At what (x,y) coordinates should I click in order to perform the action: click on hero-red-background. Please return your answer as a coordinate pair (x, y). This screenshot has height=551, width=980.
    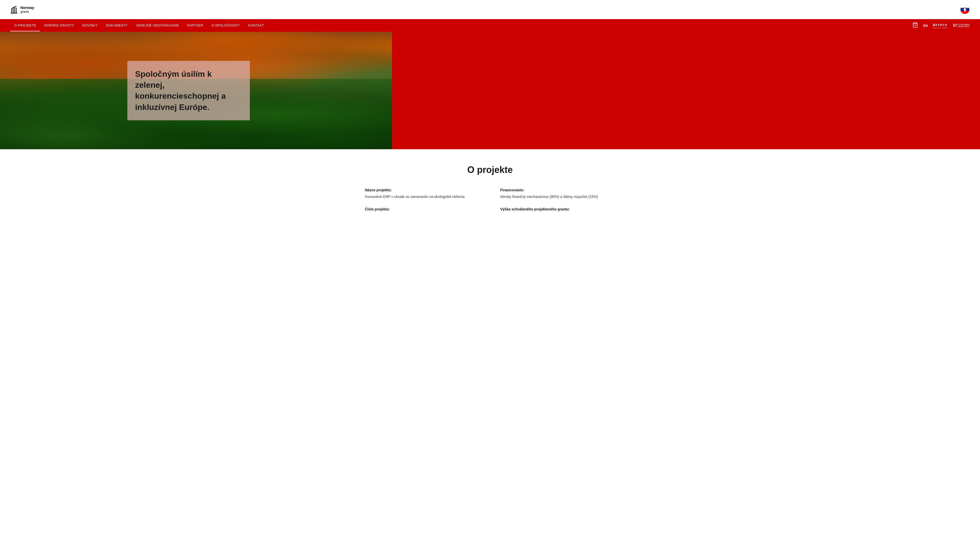
    Looking at the image, I should click on (686, 91).